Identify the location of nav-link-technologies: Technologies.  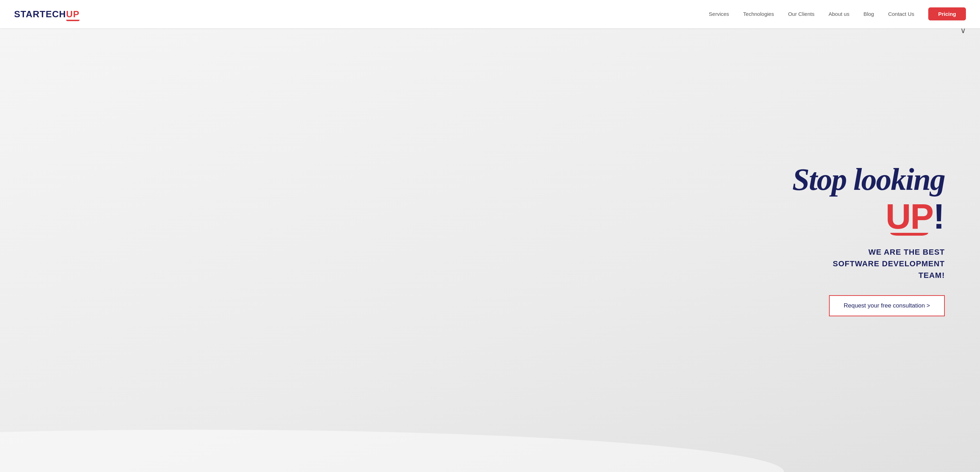
(759, 14).